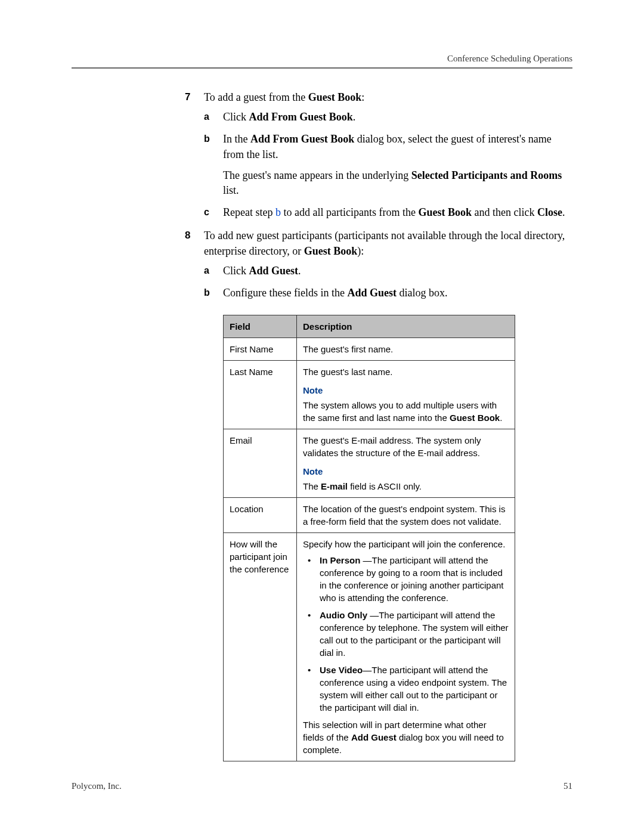  I want to click on text: To add a guest from the, so click(256, 97).